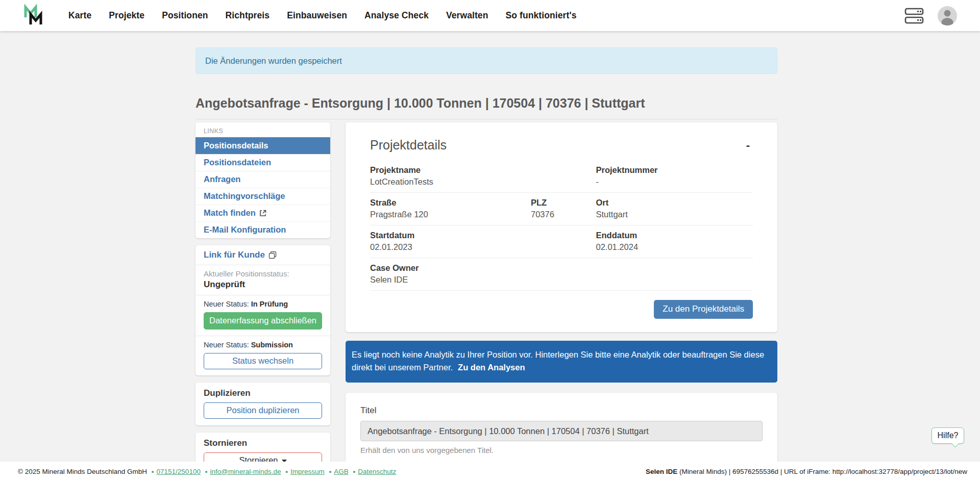 Image resolution: width=980 pixels, height=481 pixels. What do you see at coordinates (561, 450) in the screenshot?
I see `titel-helper: Erhält den von uns vorgegebenen Titel.` at bounding box center [561, 450].